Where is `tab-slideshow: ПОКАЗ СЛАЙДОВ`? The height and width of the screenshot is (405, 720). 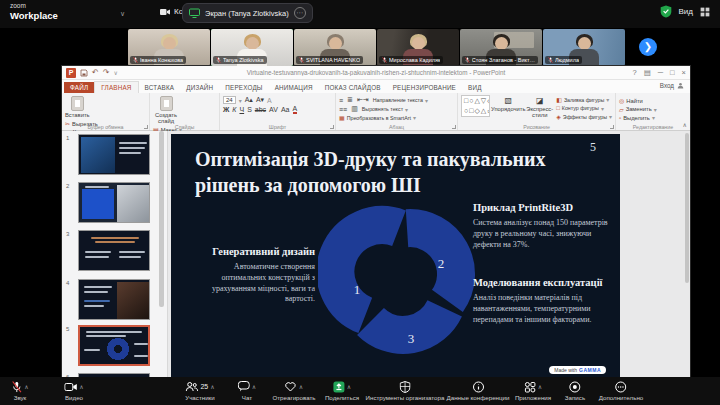
tab-slideshow: ПОКАЗ СЛАЙДОВ is located at coordinates (353, 88).